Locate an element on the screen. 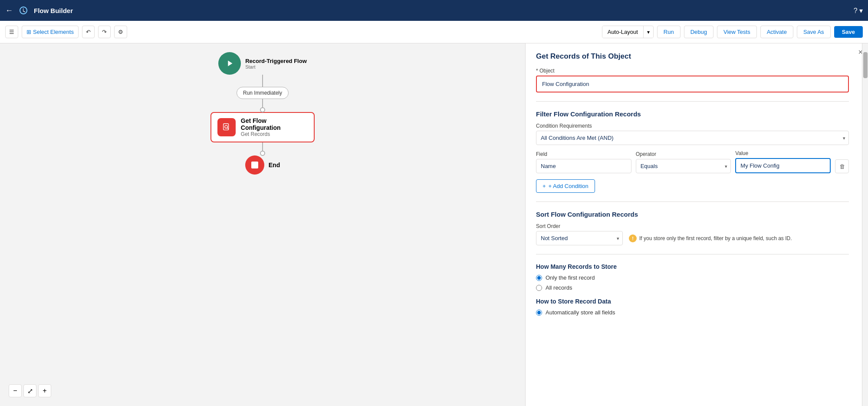 This screenshot has height=406, width=868. start-label: Record-Triggered Flow is located at coordinates (276, 61).